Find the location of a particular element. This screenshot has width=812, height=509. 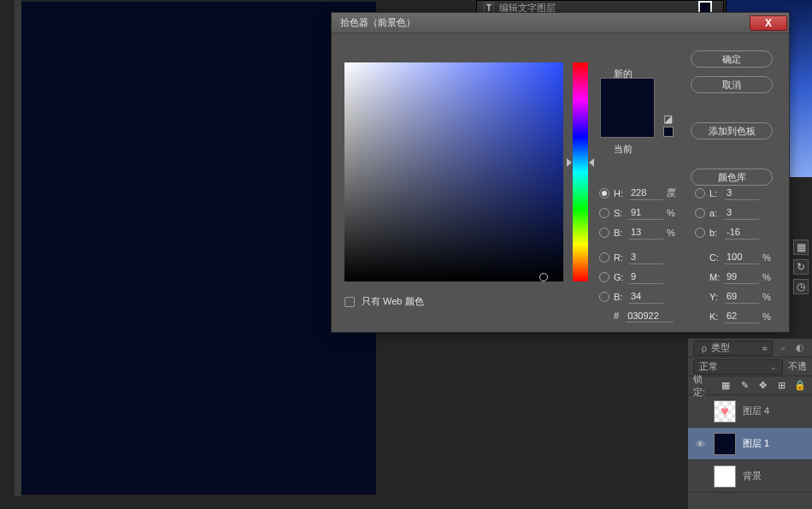

hex-input is located at coordinates (650, 316).